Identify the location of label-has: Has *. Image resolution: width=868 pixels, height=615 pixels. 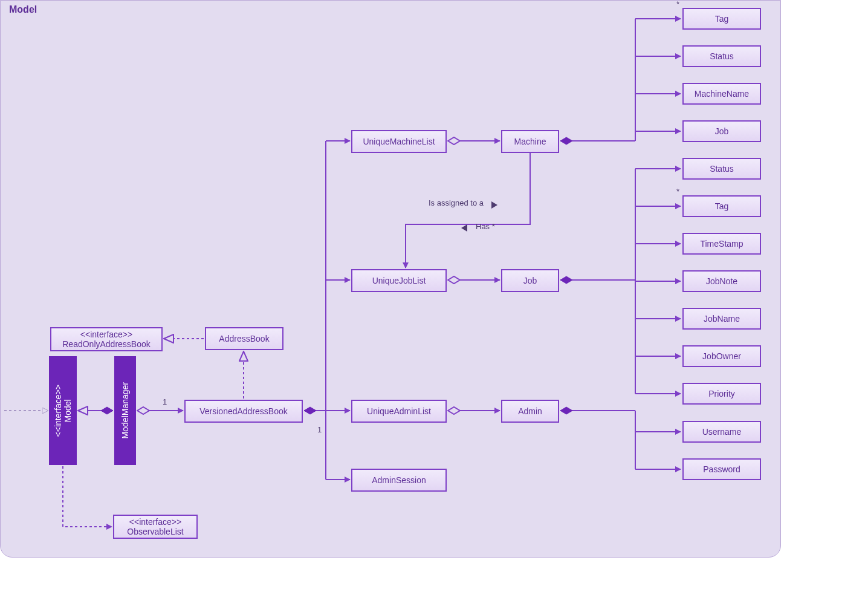
(485, 226).